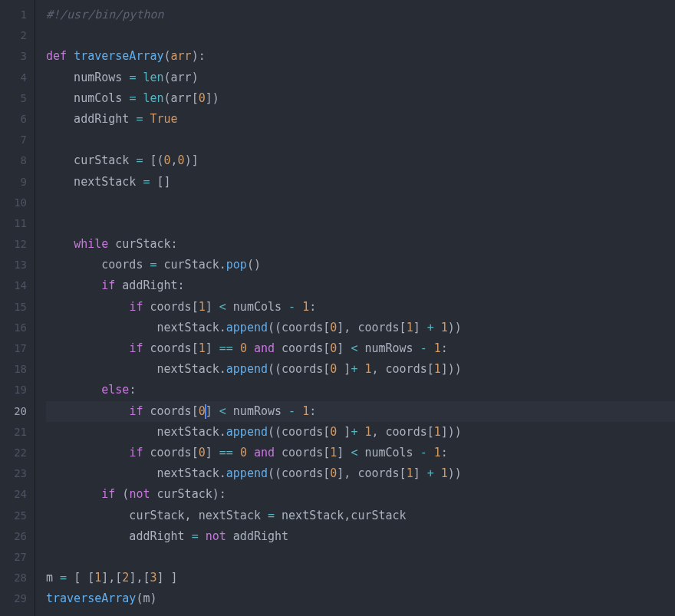  Describe the element at coordinates (15, 35) in the screenshot. I see `line-number: 2` at that location.